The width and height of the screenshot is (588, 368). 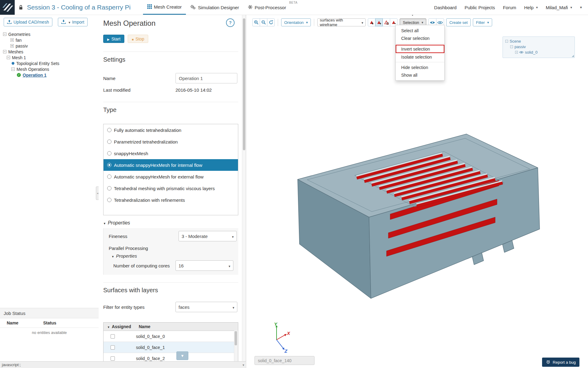 I want to click on tree-item-passiv: + passiv, so click(x=49, y=46).